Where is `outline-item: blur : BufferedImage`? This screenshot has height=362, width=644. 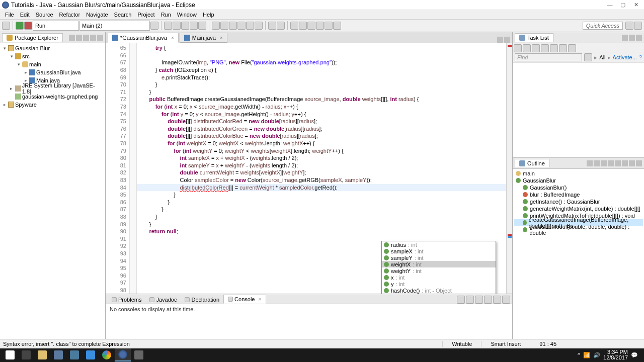
outline-item: blur : BufferedImage is located at coordinates (579, 195).